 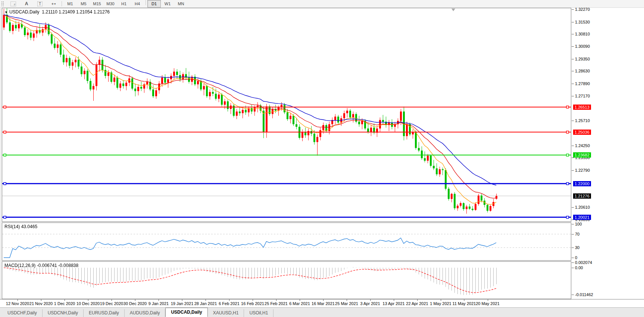 I want to click on macd-axis-label: -0.011462, so click(x=582, y=295).